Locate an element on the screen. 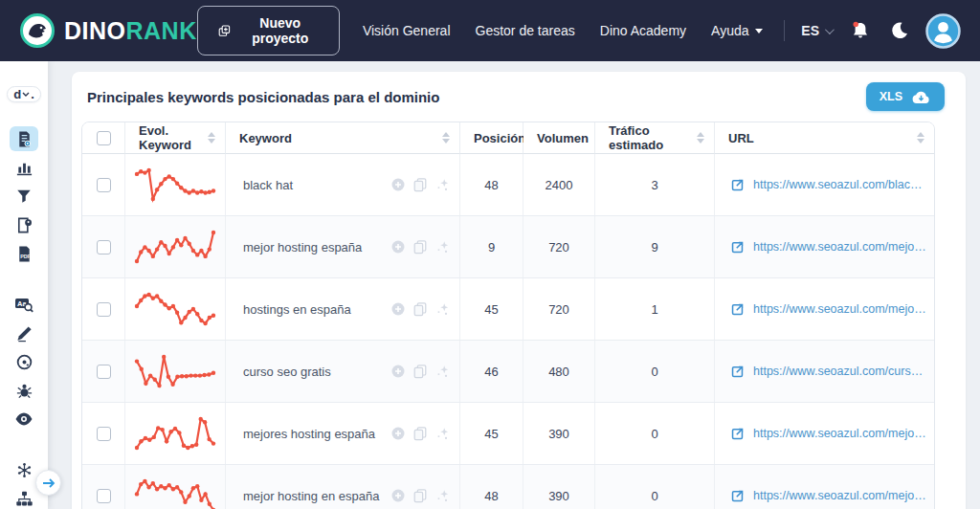 The image size is (980, 509). text-search-icon: Aa is located at coordinates (24, 304).